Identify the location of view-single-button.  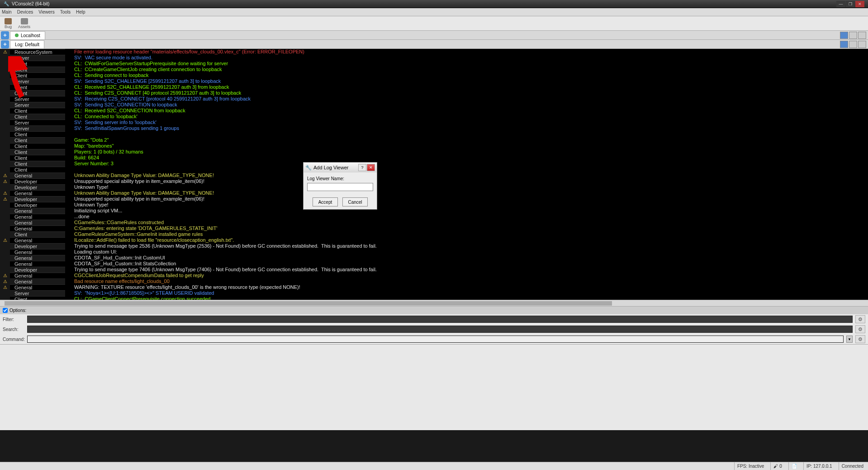
(844, 35).